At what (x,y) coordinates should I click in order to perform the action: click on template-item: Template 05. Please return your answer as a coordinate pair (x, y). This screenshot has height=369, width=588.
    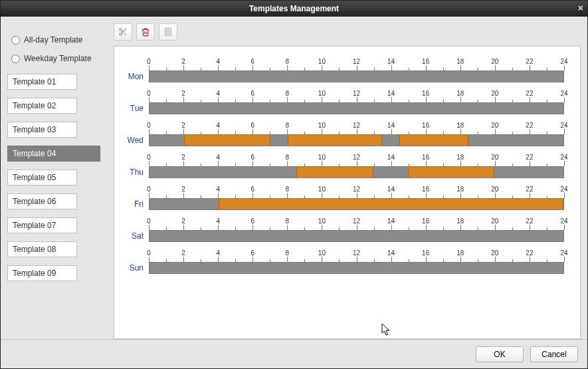
    Looking at the image, I should click on (43, 178).